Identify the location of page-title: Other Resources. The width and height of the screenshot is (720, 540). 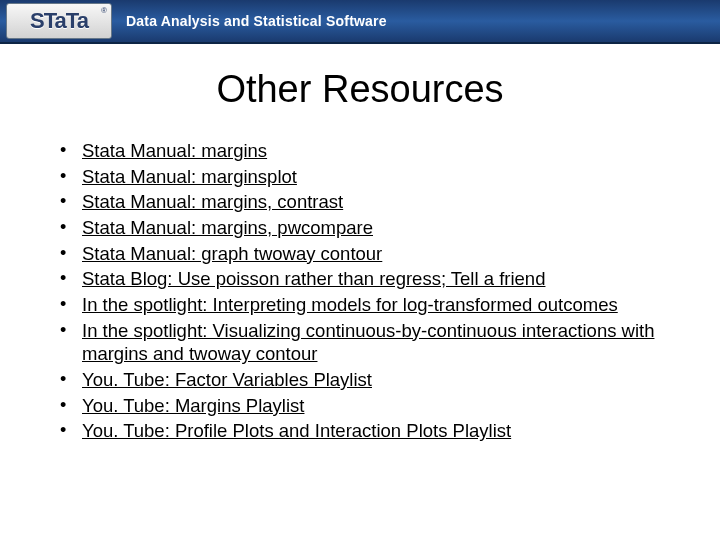
(360, 90).